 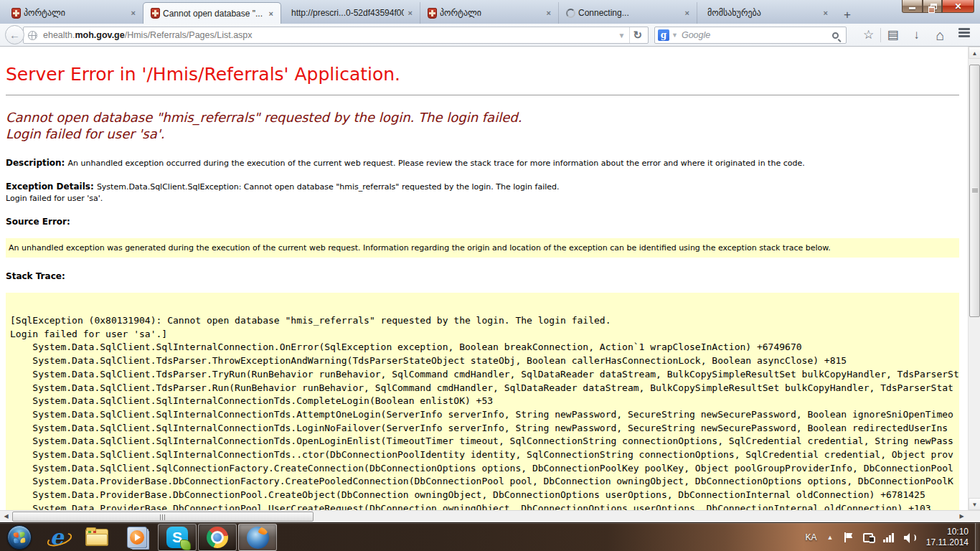 What do you see at coordinates (347, 13) in the screenshot?
I see `tab-title: http://prescri...0-52df43594f00` at bounding box center [347, 13].